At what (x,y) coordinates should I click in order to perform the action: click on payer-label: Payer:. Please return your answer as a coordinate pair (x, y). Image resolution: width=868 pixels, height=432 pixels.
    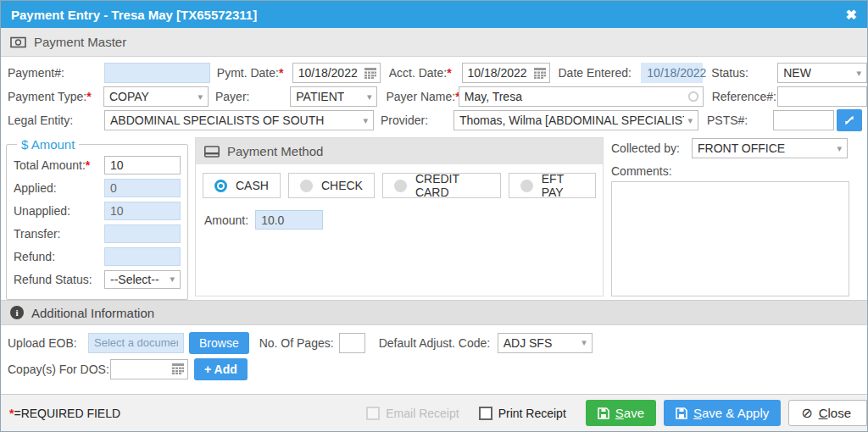
    Looking at the image, I should click on (249, 97).